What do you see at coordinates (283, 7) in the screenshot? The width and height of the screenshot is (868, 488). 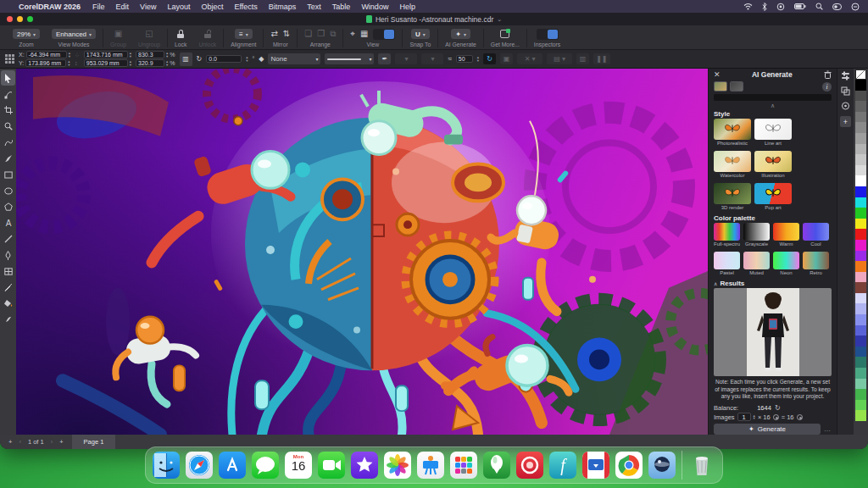 I see `menu-bitmaps: Bitmaps` at bounding box center [283, 7].